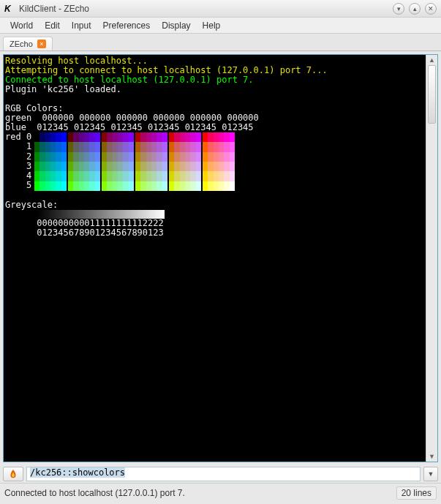  I want to click on history-dropdown-button: ▼, so click(431, 474).